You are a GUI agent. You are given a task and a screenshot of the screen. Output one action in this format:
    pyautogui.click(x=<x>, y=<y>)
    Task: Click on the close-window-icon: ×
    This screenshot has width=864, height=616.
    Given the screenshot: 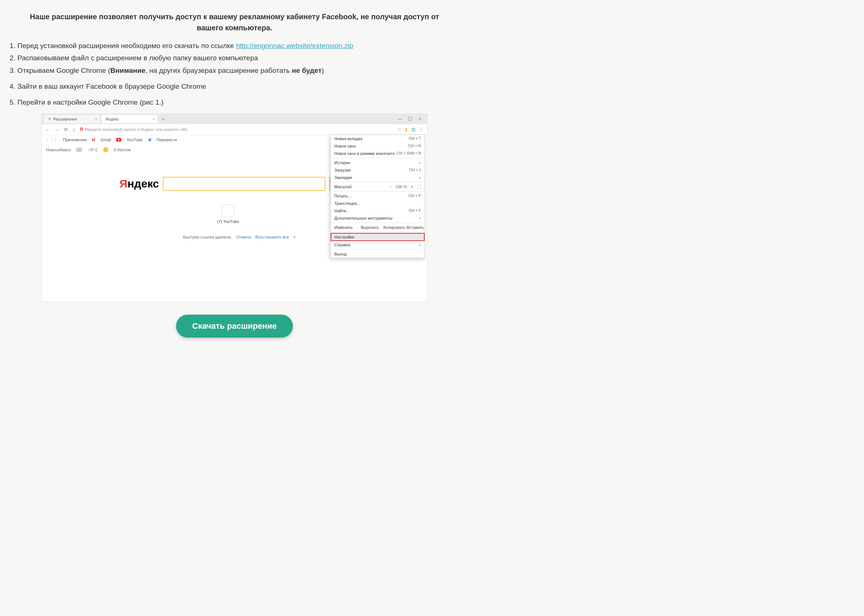 What is the action you would take?
    pyautogui.click(x=420, y=119)
    